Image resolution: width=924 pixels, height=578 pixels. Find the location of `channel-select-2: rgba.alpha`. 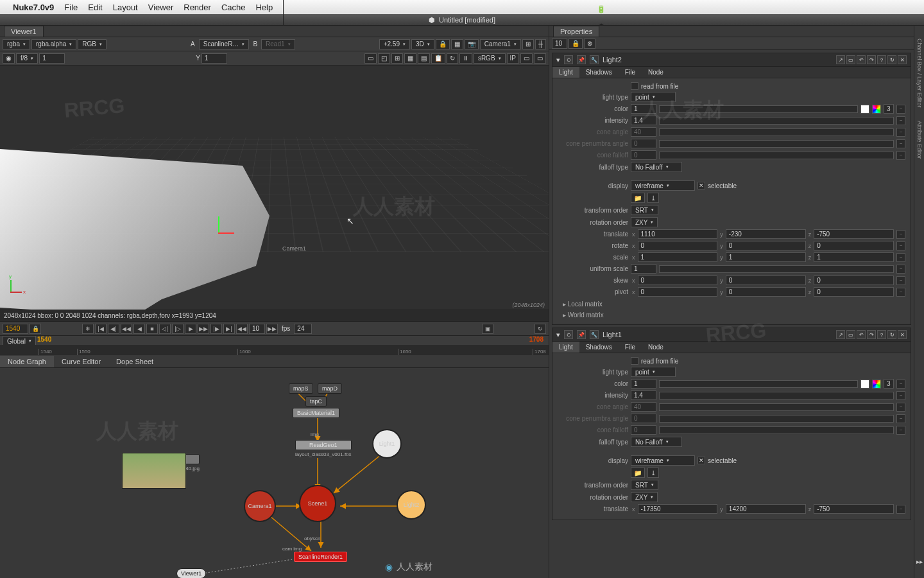

channel-select-2: rgba.alpha is located at coordinates (54, 44).